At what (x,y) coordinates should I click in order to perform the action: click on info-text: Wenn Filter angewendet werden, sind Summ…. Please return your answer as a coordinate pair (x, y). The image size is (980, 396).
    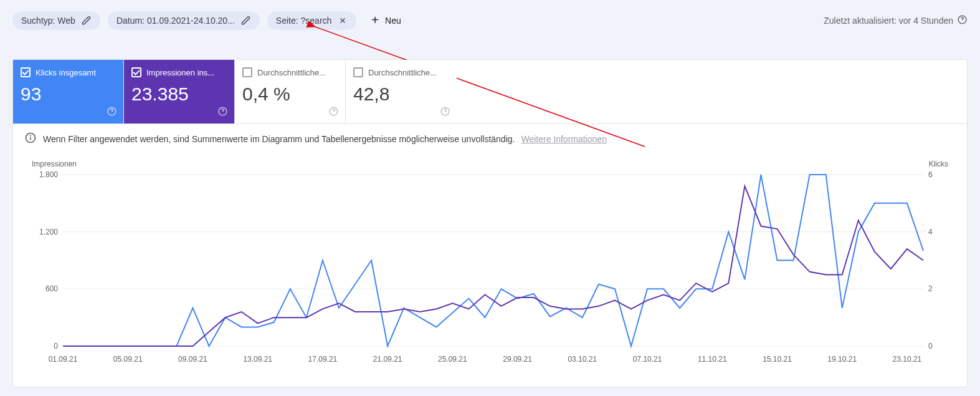
    Looking at the image, I should click on (279, 139).